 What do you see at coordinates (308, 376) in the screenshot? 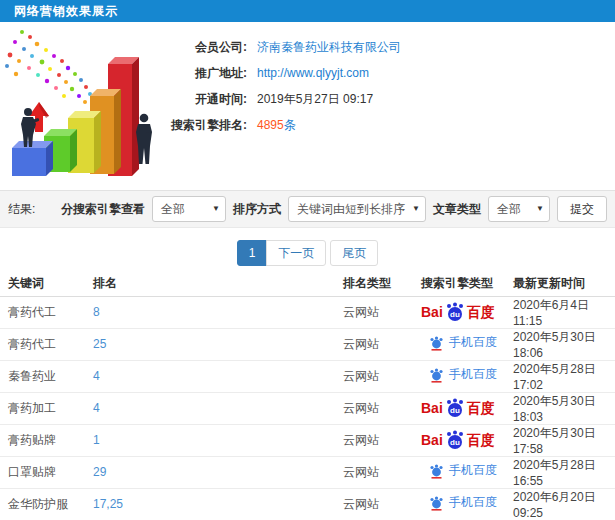
I see `table-row: 秦鲁药业4云网站手机百度2020年5月28日 17:02` at bounding box center [308, 376].